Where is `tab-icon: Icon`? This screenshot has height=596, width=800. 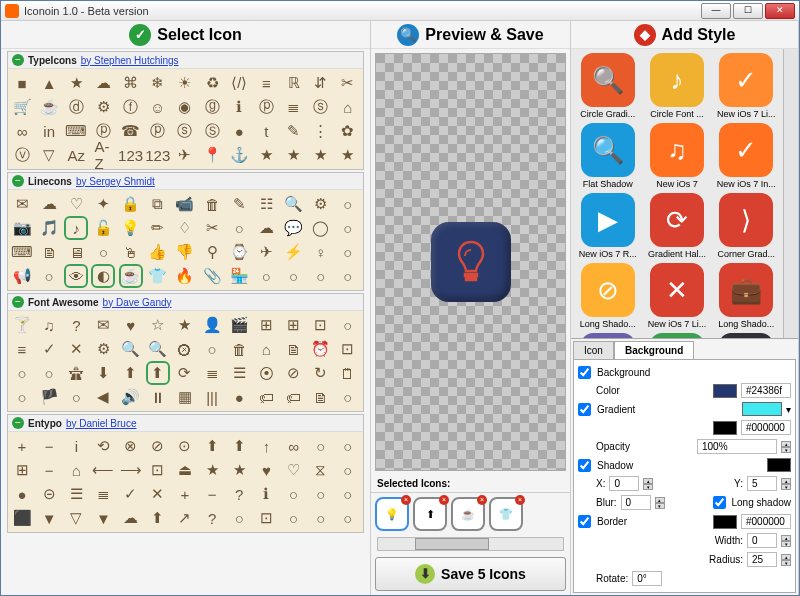
tab-icon: Icon is located at coordinates (594, 350).